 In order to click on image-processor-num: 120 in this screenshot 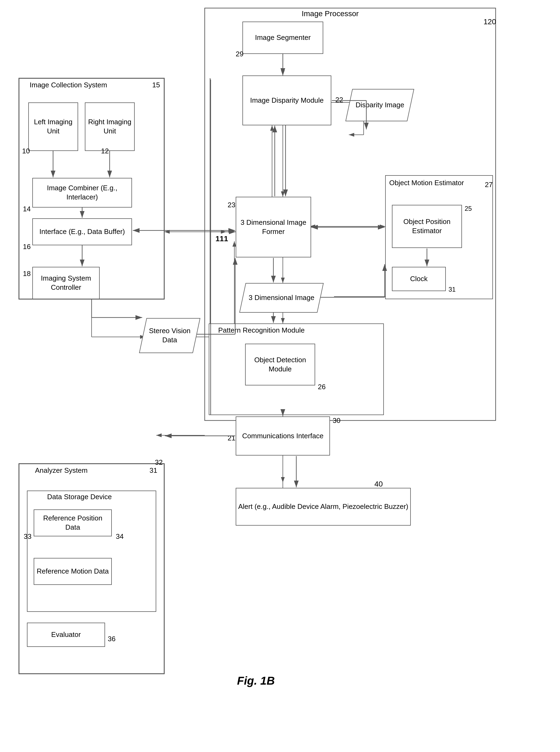, I will do `click(490, 22)`.